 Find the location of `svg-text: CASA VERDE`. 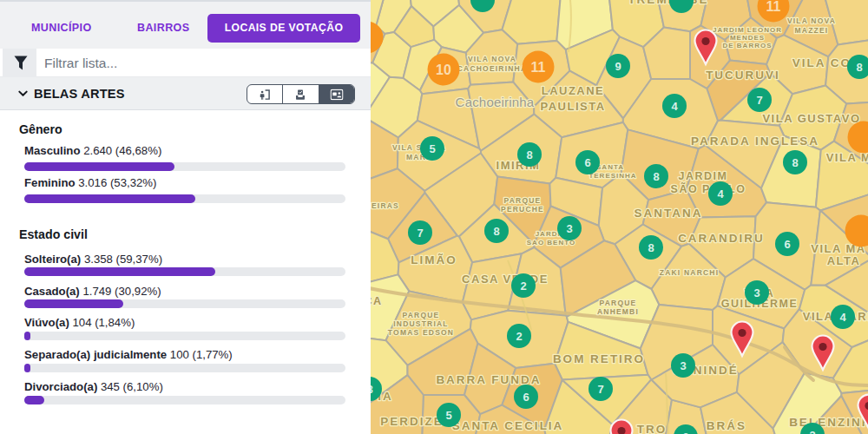

svg-text: CASA VERDE is located at coordinates (505, 279).